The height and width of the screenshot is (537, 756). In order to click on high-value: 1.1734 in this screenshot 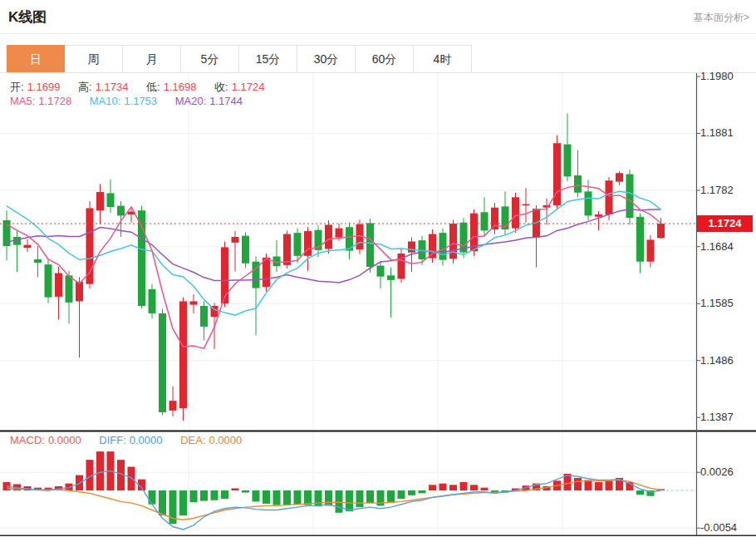, I will do `click(112, 86)`.